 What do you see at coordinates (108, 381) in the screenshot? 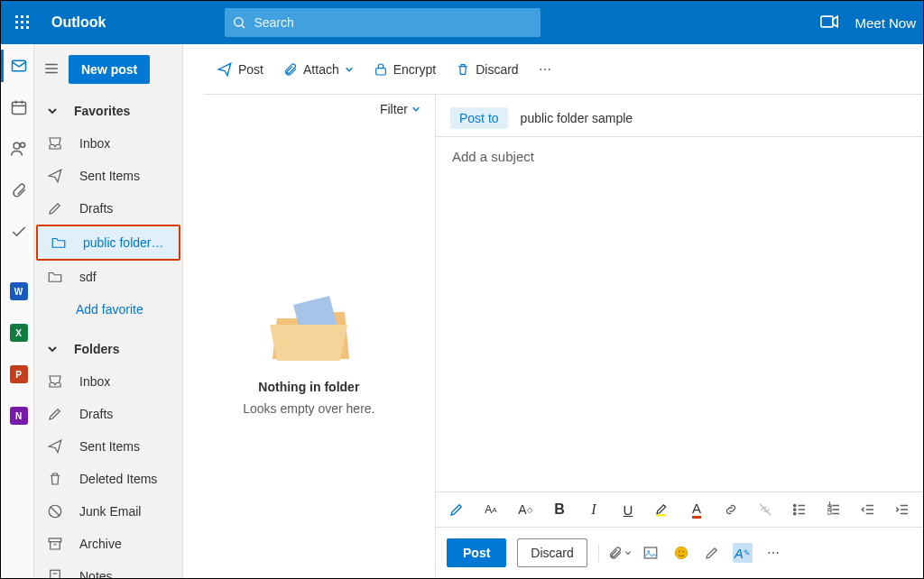
I see `folder-inbox: Inbox` at bounding box center [108, 381].